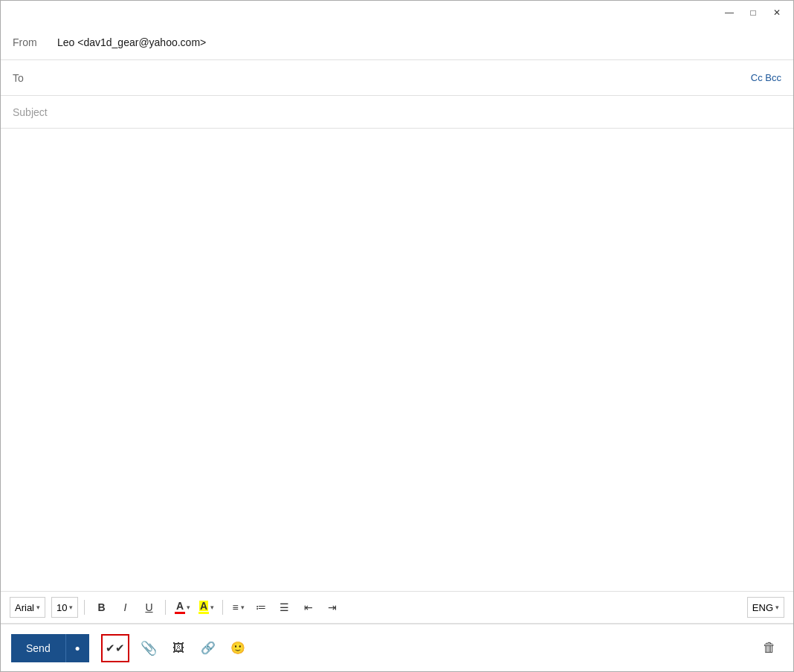 The width and height of the screenshot is (794, 672). What do you see at coordinates (77, 648) in the screenshot?
I see `send-options-icon: ●` at bounding box center [77, 648].